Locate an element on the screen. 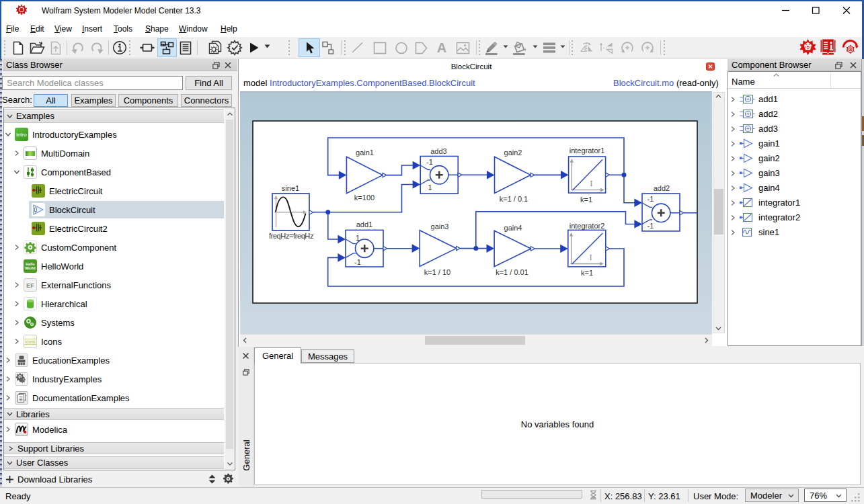  svg-text: k=1 / 0.01 is located at coordinates (512, 272).